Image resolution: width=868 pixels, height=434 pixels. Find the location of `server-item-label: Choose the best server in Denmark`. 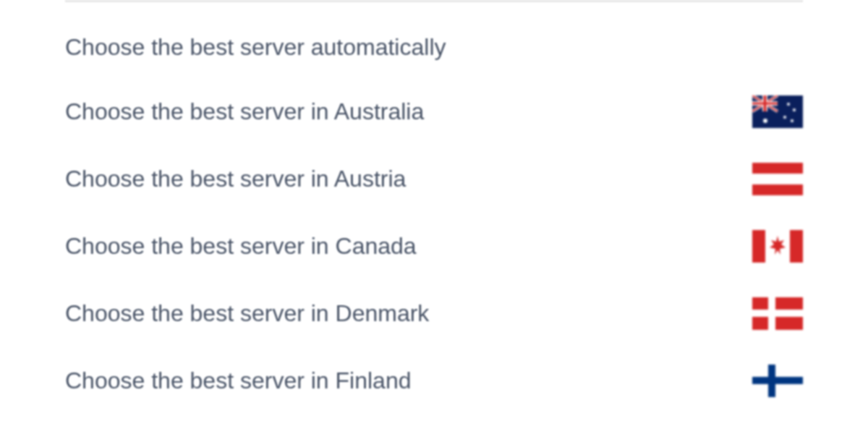

server-item-label: Choose the best server in Denmark is located at coordinates (247, 314).